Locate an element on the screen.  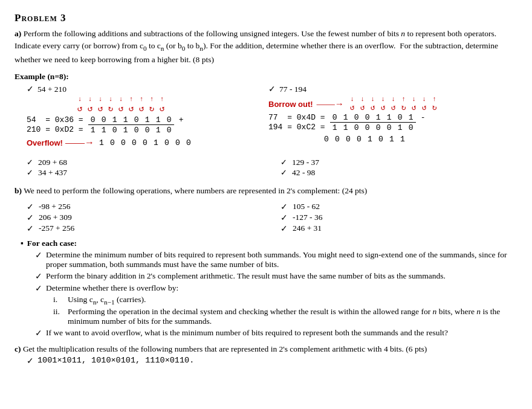
right-check-2-text: 42 - 98 is located at coordinates (303, 173).